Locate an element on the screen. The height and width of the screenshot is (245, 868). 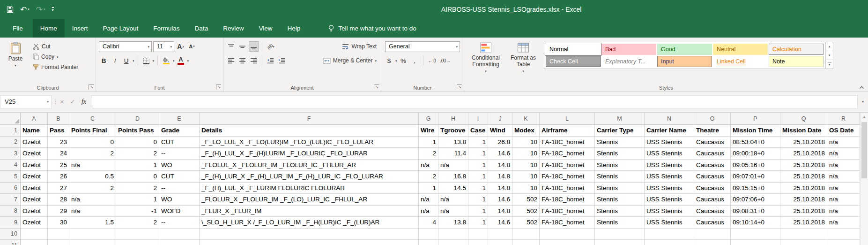
align-right-button is located at coordinates (254, 61).